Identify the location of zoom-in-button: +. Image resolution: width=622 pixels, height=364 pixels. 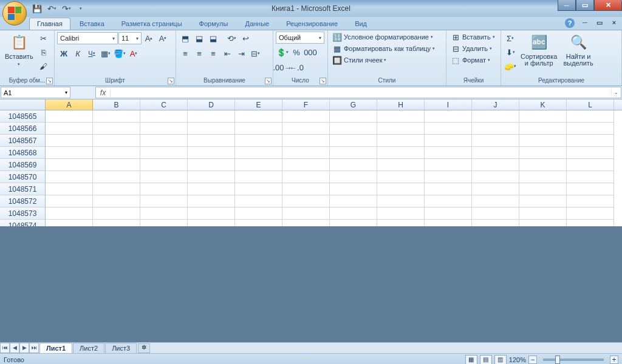
(614, 360).